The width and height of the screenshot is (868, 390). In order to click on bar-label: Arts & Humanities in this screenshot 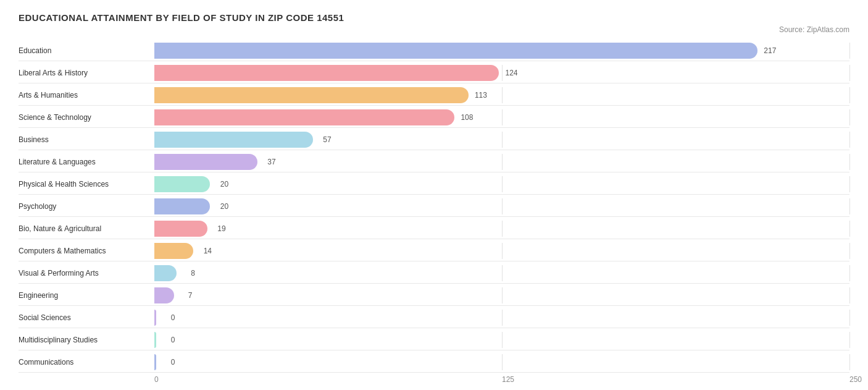, I will do `click(86, 95)`.